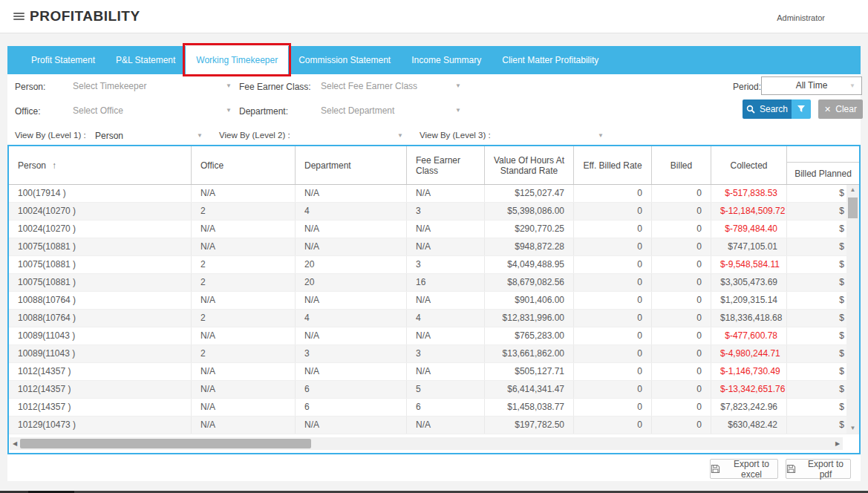 This screenshot has height=493, width=868. Describe the element at coordinates (446, 318) in the screenshot. I see `cell-fee-class: 4` at that location.